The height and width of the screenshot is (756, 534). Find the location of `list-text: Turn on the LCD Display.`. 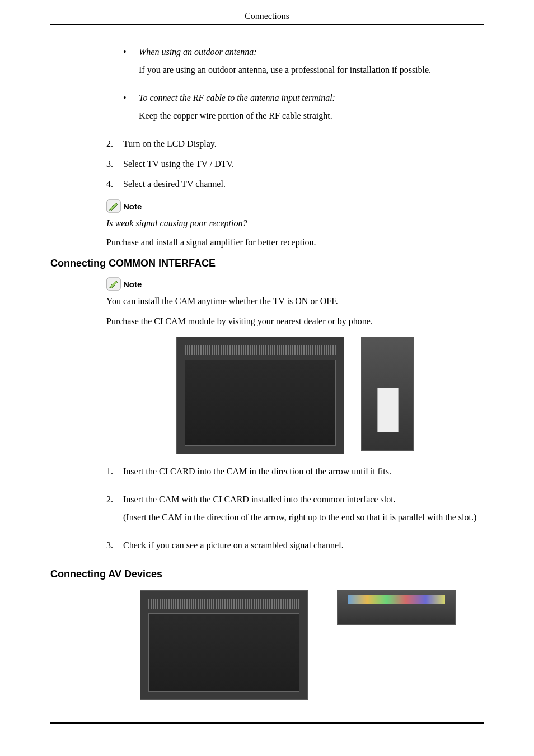

list-text: Turn on the LCD Display. is located at coordinates (170, 143).